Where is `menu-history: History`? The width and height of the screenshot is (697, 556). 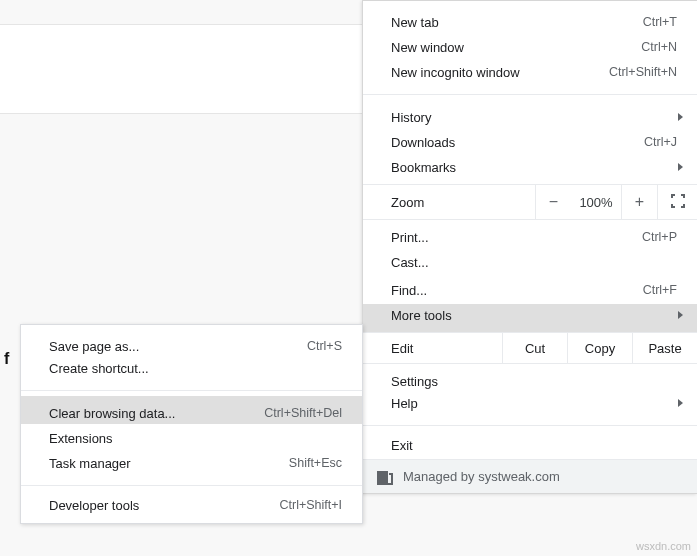
menu-history: History is located at coordinates (530, 114).